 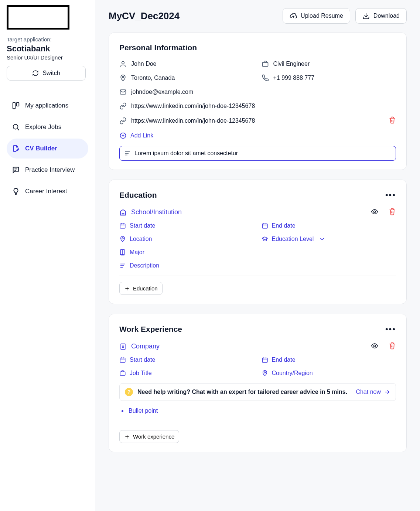 What do you see at coordinates (258, 153) in the screenshot?
I see `description-input-wrapper` at bounding box center [258, 153].